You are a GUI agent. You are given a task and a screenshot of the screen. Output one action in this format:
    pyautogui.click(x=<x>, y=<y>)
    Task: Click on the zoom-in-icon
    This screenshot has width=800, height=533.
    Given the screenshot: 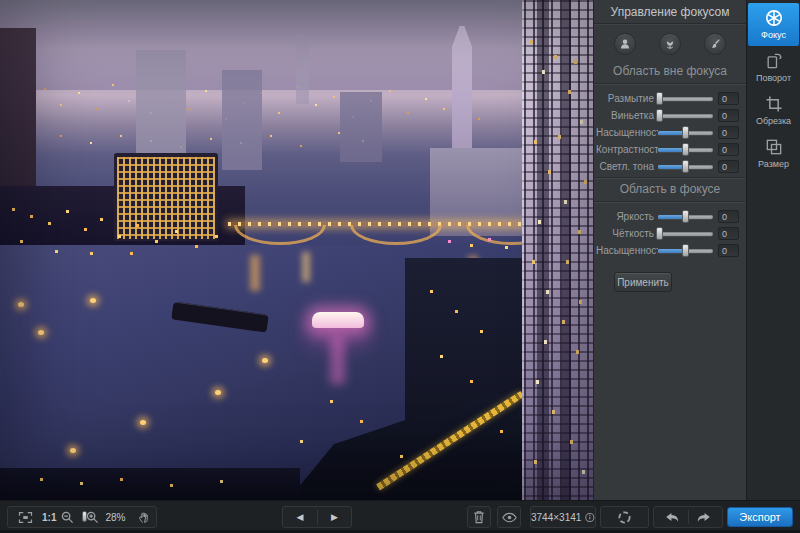 What is the action you would take?
    pyautogui.click(x=92, y=518)
    